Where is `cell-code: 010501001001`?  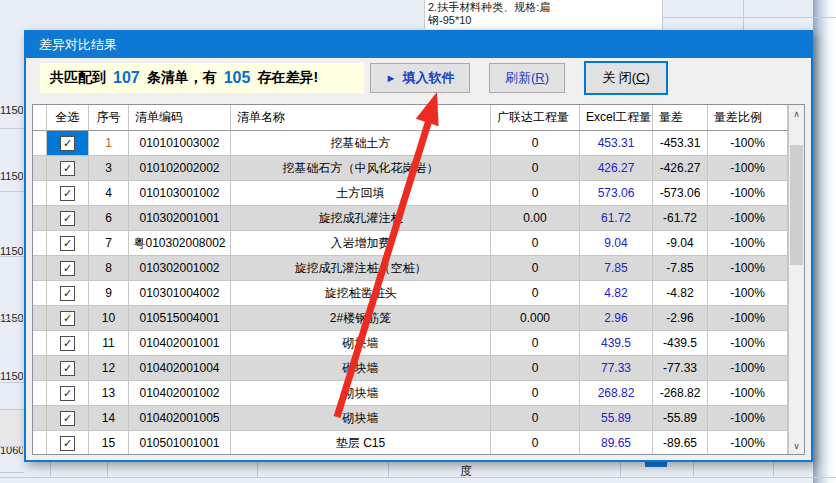 cell-code: 010501001001 is located at coordinates (180, 443).